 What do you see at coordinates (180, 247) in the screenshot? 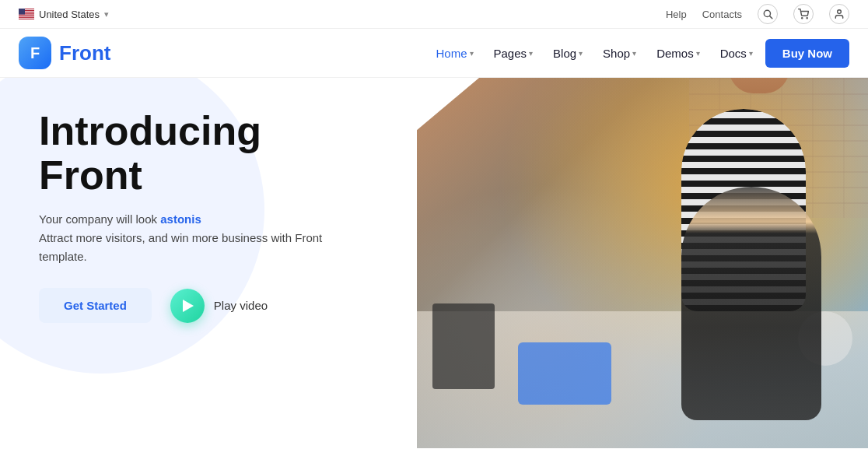
I see `hero-desc-suffix: Attract more visitors, and win more busi…` at bounding box center [180, 247].